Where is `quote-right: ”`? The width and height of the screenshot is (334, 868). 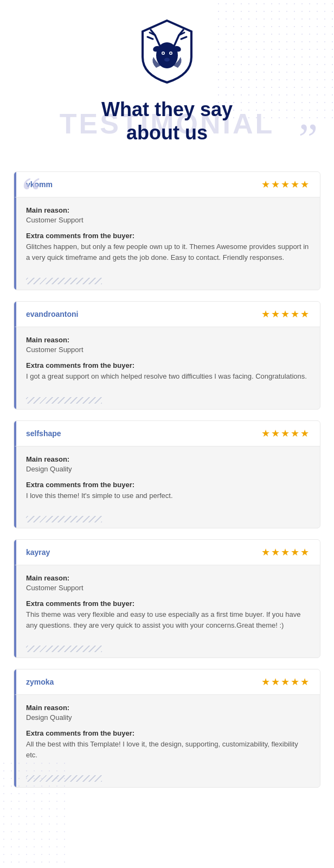 quote-right: ” is located at coordinates (308, 139).